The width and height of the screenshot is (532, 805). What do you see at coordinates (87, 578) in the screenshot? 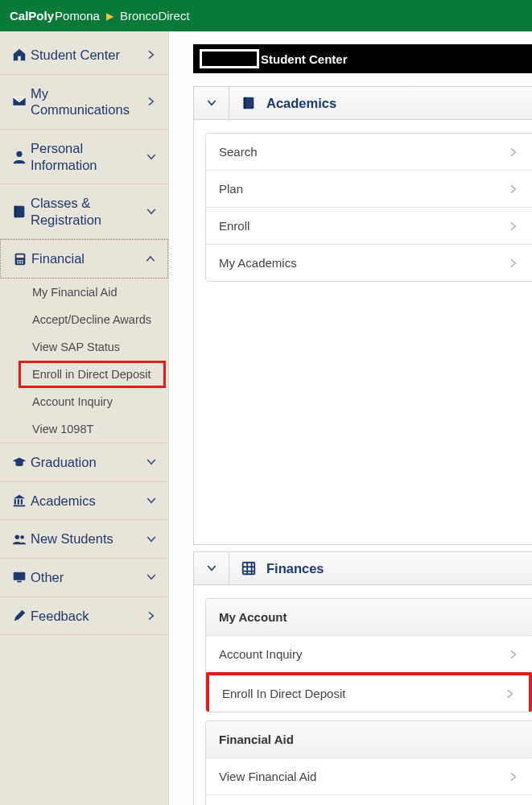
I see `sidebar-item-label: Other` at bounding box center [87, 578].